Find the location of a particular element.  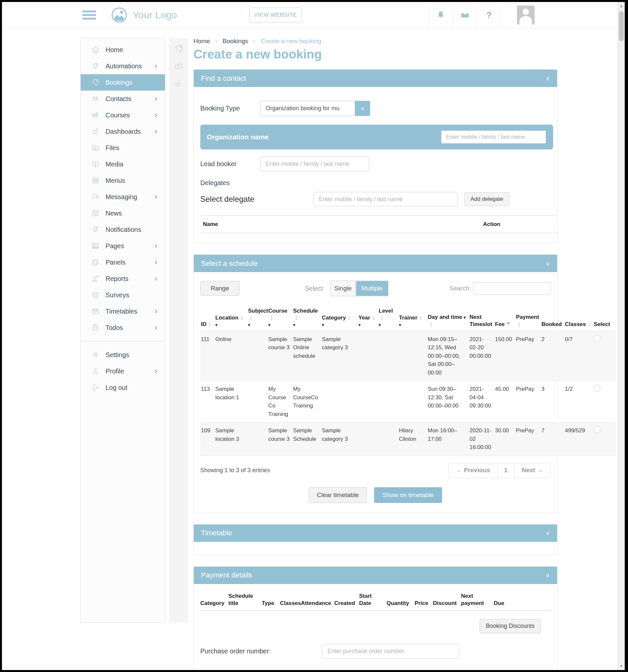

payment-table-headers: Category Schedule title Type Classes Att… is located at coordinates (376, 602).